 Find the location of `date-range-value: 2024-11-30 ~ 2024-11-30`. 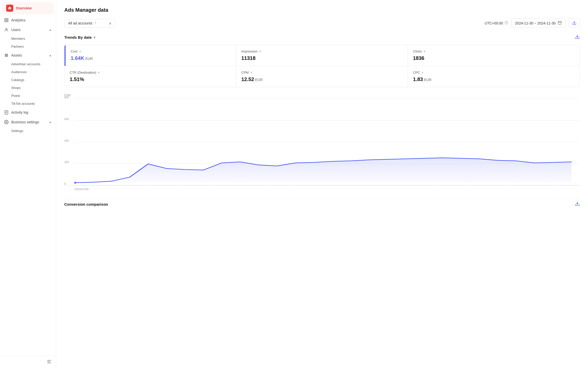

date-range-value: 2024-11-30 ~ 2024-11-30 is located at coordinates (535, 23).